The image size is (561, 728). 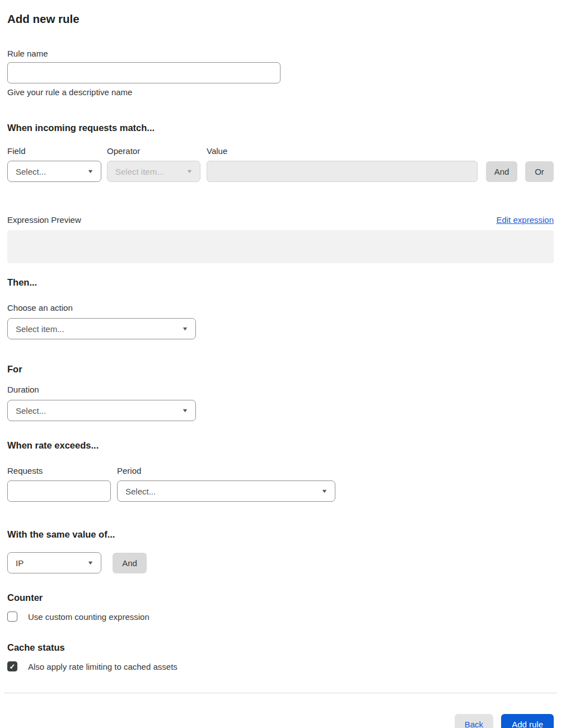 What do you see at coordinates (141, 492) in the screenshot?
I see `period-select-value: Select...` at bounding box center [141, 492].